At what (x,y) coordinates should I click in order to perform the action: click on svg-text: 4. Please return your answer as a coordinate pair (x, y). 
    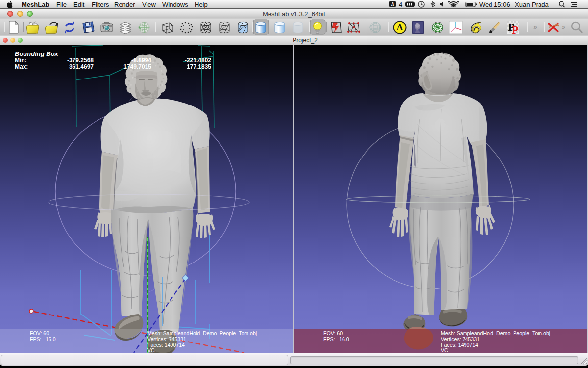
    Looking at the image, I should click on (401, 5).